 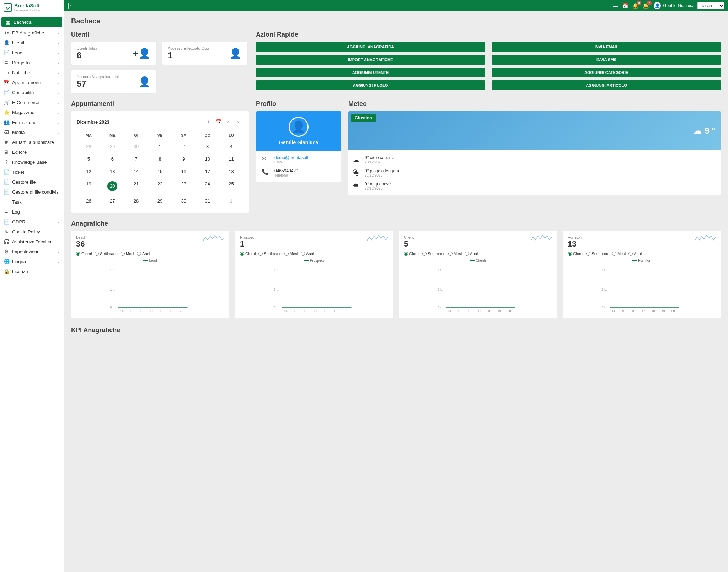 I want to click on calendar-day: 27, so click(x=112, y=201).